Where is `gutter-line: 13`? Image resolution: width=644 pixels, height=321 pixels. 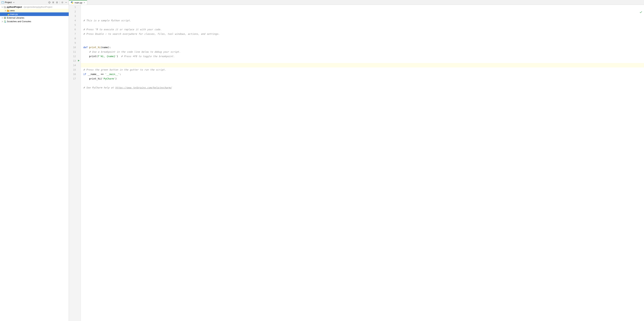
gutter-line: 13 is located at coordinates (75, 61).